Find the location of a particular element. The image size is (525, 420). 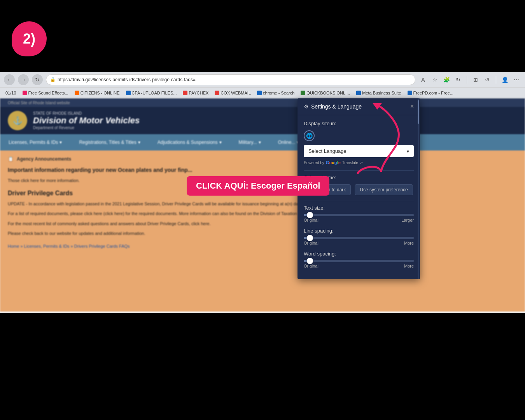

profile-icon: 👤 is located at coordinates (505, 80).